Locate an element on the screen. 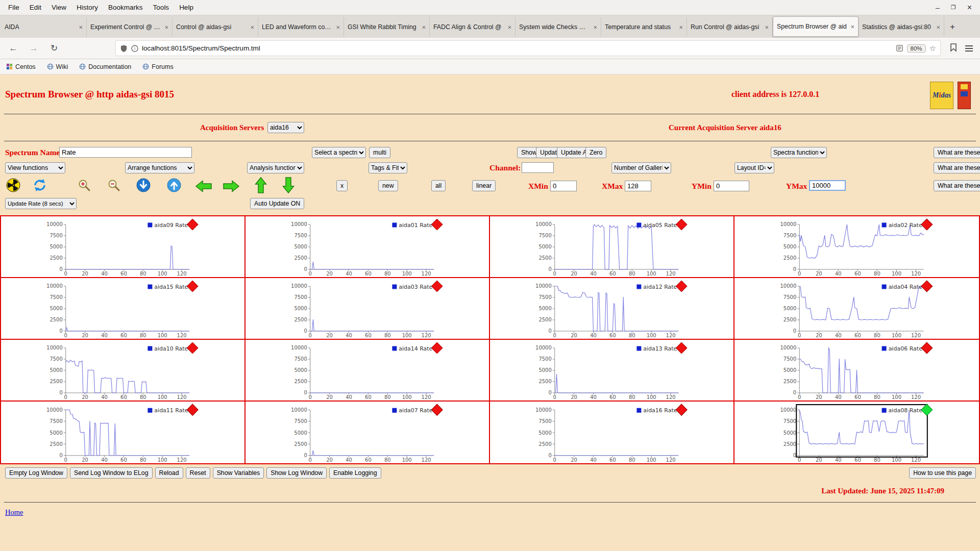  spectrum-cell-aida05: 025005000750010000020406080100120aida05 … is located at coordinates (612, 247).